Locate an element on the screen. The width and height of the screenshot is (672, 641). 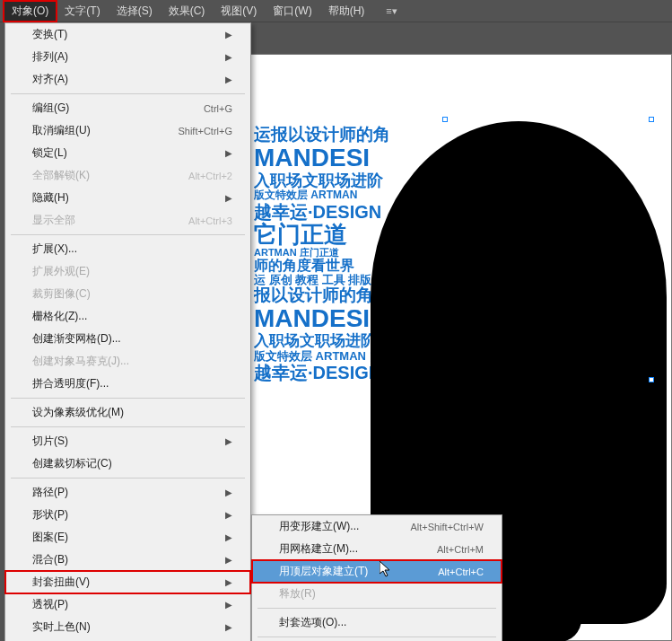
menu-item: 变换(T)▶ is located at coordinates (127, 34).